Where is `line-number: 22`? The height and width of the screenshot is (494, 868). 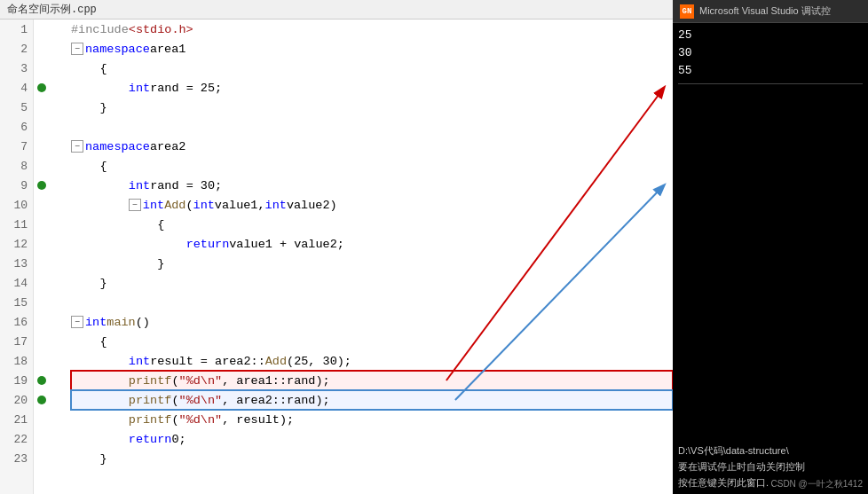 line-number: 22 is located at coordinates (16, 439).